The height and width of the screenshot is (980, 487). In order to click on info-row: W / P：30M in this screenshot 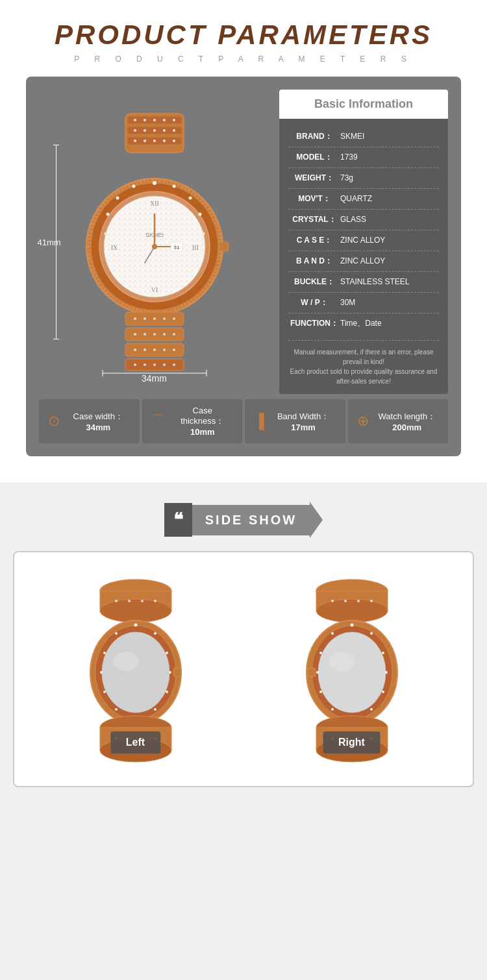, I will do `click(364, 303)`.